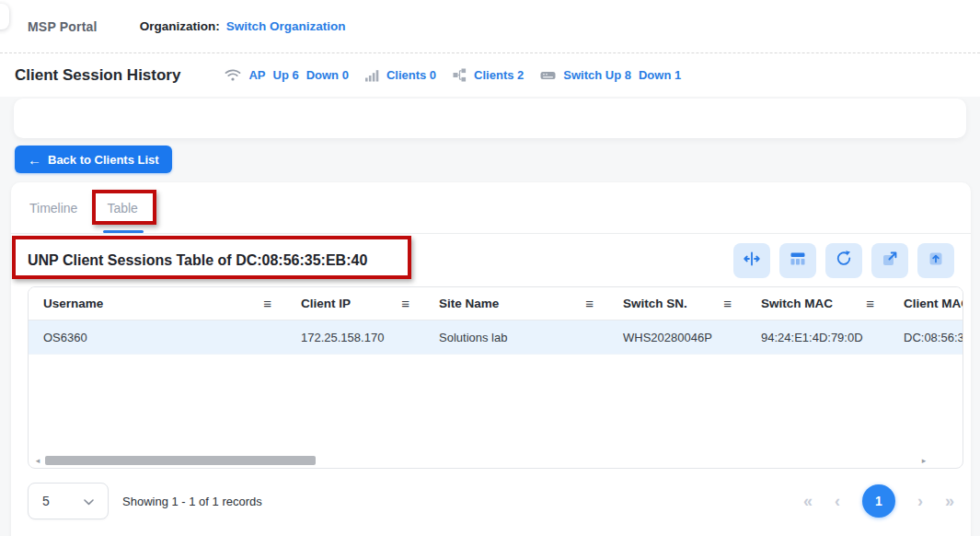 This screenshot has height=536, width=980. What do you see at coordinates (328, 76) in the screenshot?
I see `stat-ap-down: Down 0` at bounding box center [328, 76].